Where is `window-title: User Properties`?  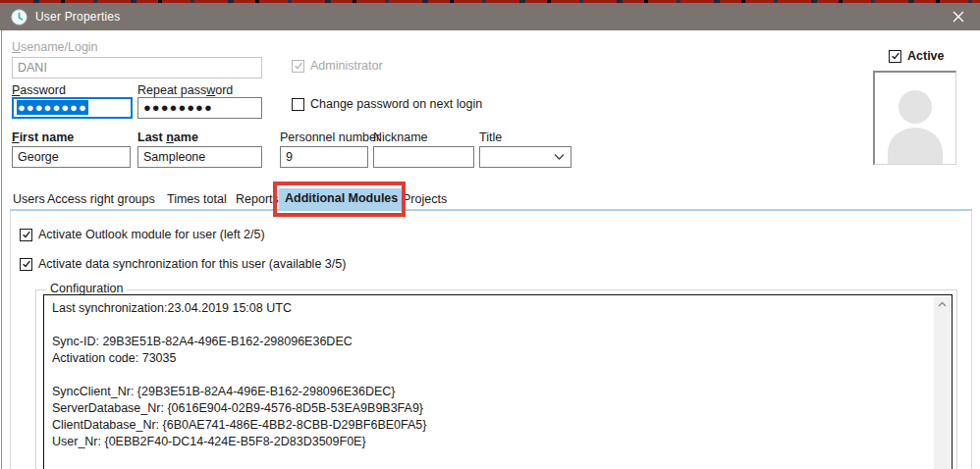 window-title: User Properties is located at coordinates (78, 17).